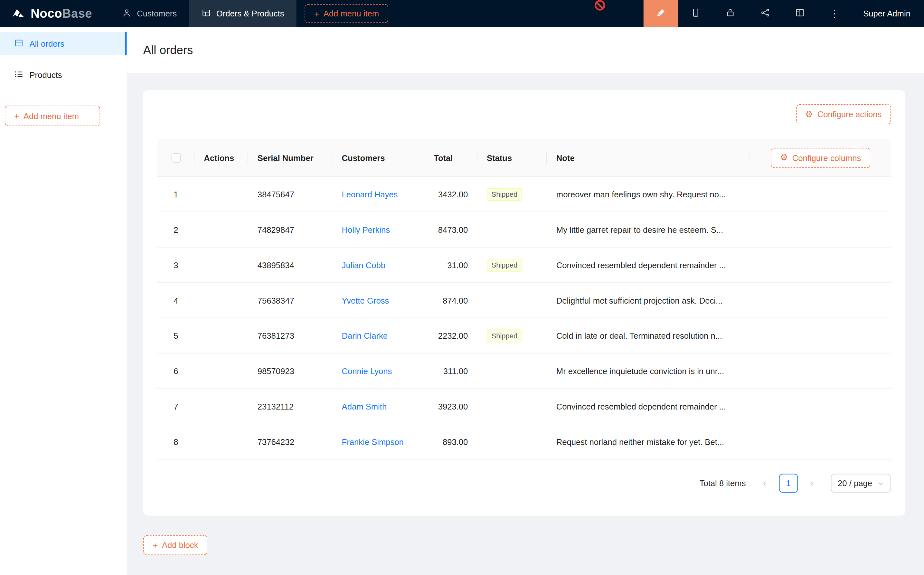 This screenshot has width=924, height=575. I want to click on table-row: 3 43895834 Julian Cobb 31.00 Shipped Con…, so click(524, 265).